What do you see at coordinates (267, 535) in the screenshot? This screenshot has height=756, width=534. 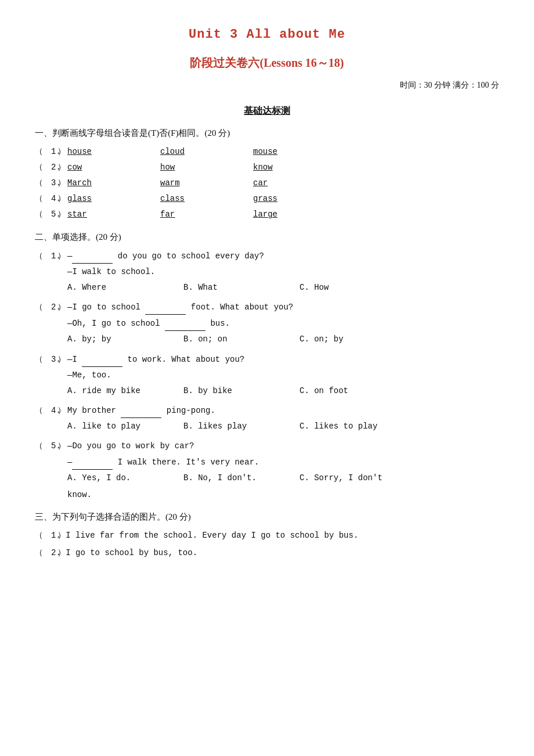 I see `list-item: （ ） 1. I live far from the school. Every…` at bounding box center [267, 535].